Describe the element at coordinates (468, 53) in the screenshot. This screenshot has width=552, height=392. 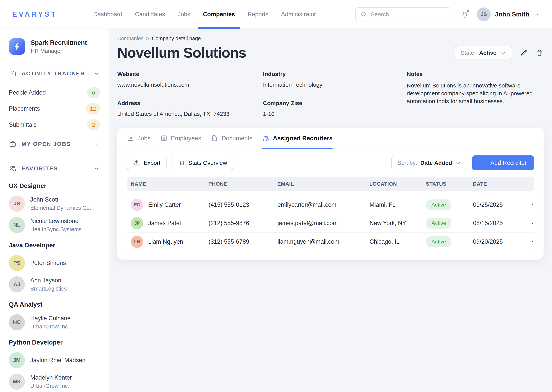
I see `state-label: State:` at that location.